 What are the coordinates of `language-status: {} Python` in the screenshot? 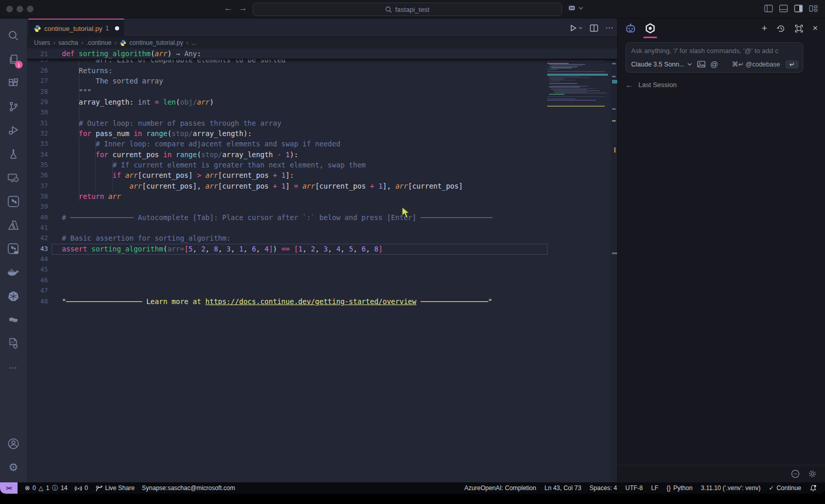 It's located at (680, 488).